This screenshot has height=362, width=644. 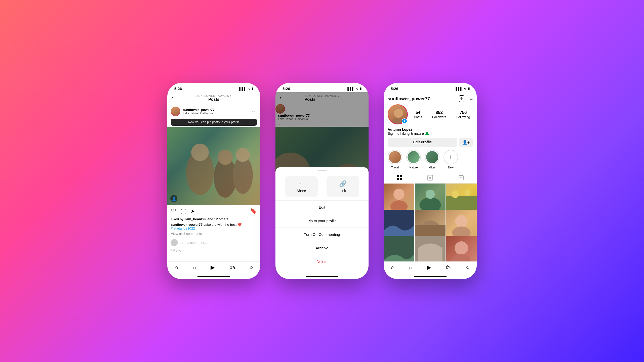 I want to click on status-time-2: 5:26, so click(x=286, y=88).